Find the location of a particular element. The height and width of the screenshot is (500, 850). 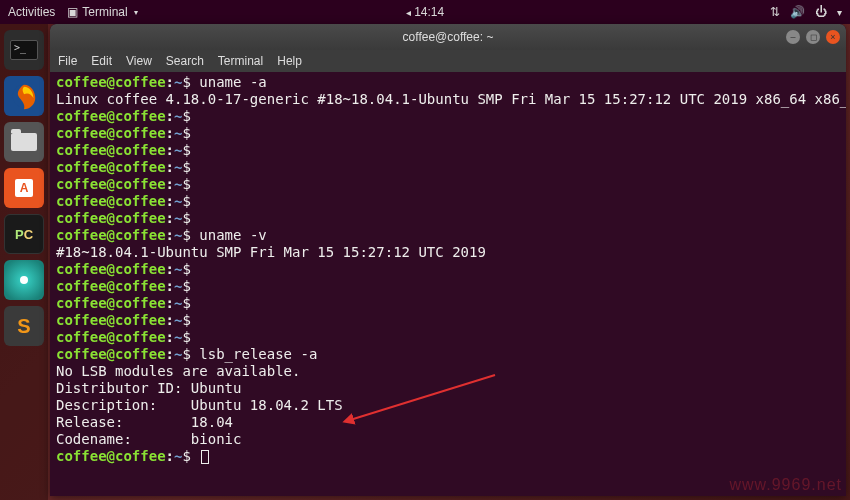

terminal-menubar: File Edit View Search Terminal Help is located at coordinates (448, 61).